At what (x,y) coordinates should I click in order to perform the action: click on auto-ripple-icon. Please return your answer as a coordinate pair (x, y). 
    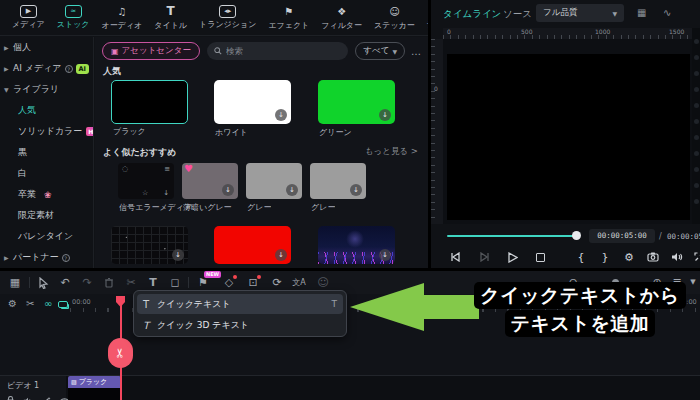
    Looking at the image, I should click on (63, 304).